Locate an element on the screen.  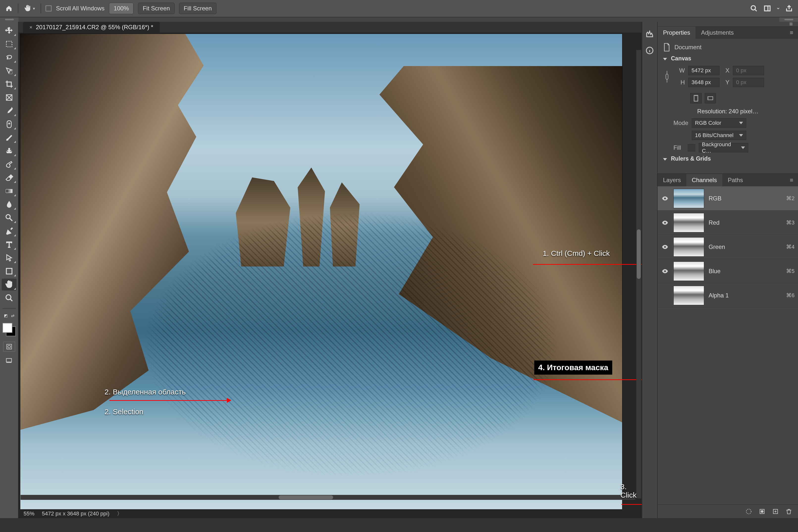
link-dimensions-icon is located at coordinates (667, 77).